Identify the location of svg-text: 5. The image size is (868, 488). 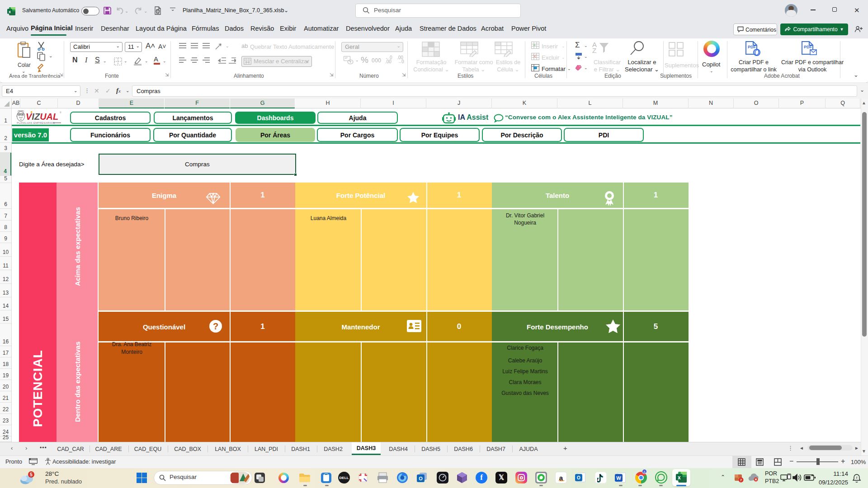
(31, 474).